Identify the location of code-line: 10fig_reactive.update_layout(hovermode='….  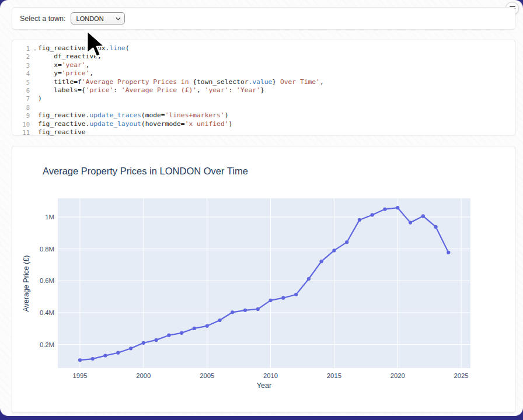
(264, 124).